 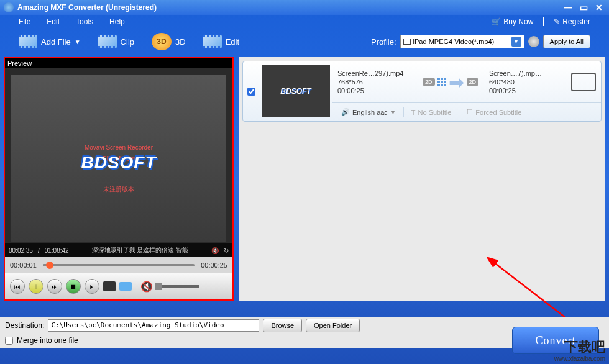 I want to click on browse-button: Browse, so click(x=282, y=325).